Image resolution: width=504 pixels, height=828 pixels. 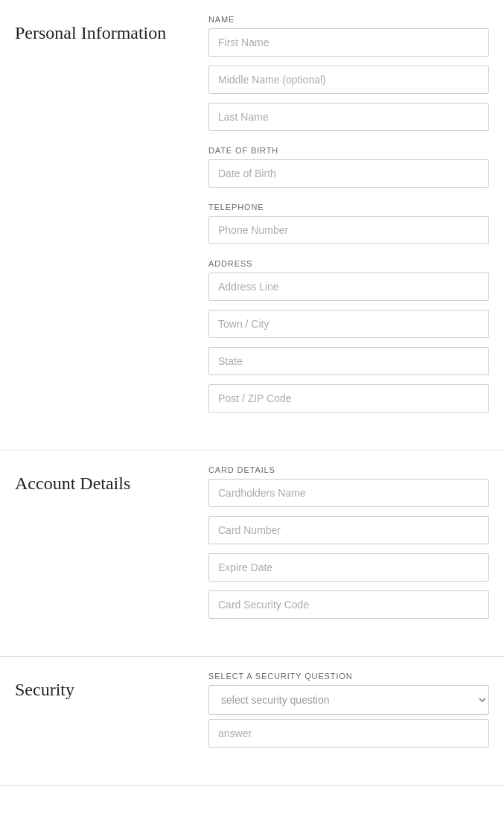 What do you see at coordinates (112, 484) in the screenshot?
I see `account-details-title: Account Details` at bounding box center [112, 484].